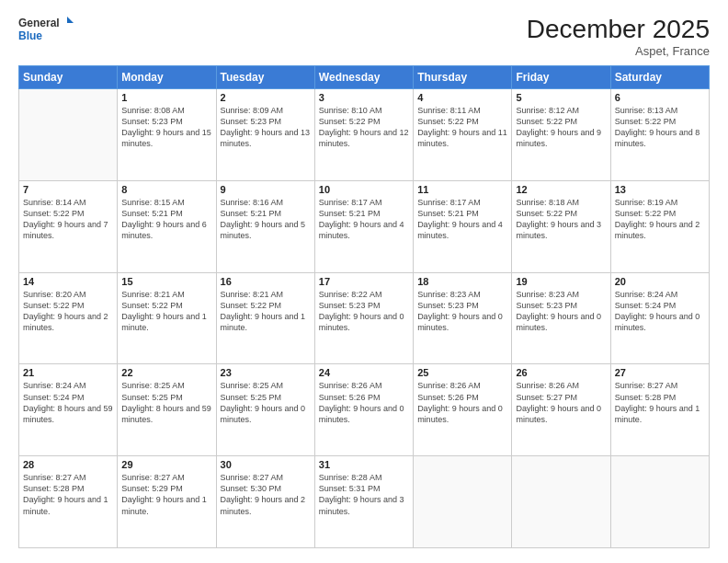  Describe the element at coordinates (68, 410) in the screenshot. I see `table-row: 21 Sunrise: 8:24 AMSunset: 5:24 PMDaylig…` at that location.